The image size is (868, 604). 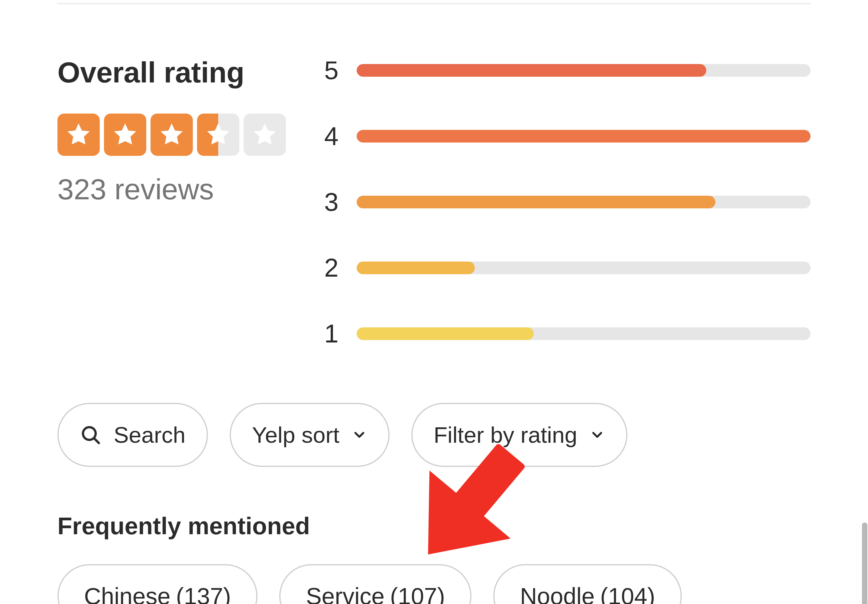 I want to click on search-icon, so click(x=91, y=435).